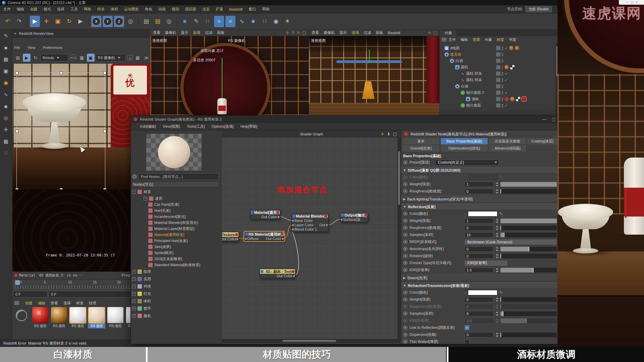  Describe the element at coordinates (191, 9) in the screenshot. I see `menu-tracker: 跟踪器` at that location.